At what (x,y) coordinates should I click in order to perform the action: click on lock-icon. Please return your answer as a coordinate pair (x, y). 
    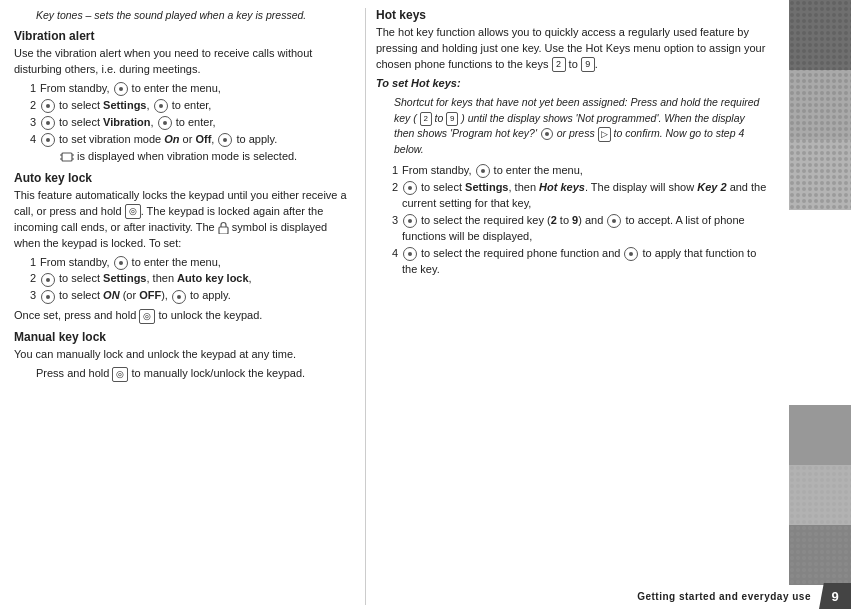
    Looking at the image, I should click on (224, 228).